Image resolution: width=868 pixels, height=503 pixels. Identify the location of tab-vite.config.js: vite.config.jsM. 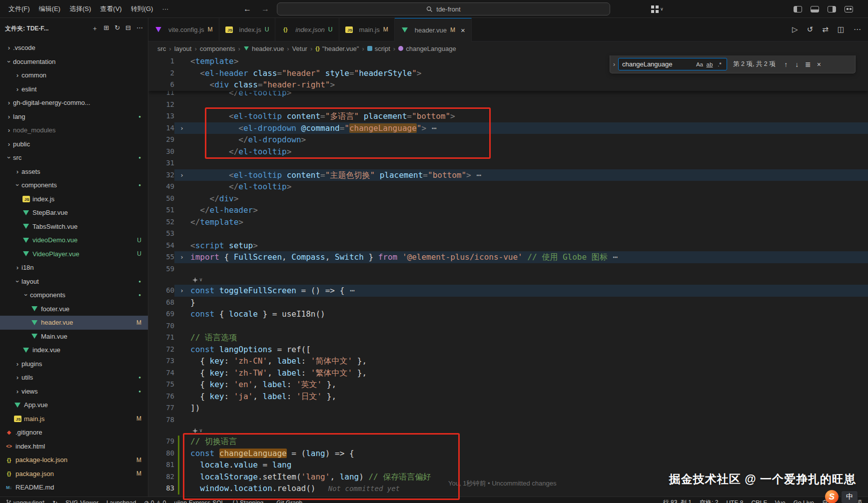
(184, 29).